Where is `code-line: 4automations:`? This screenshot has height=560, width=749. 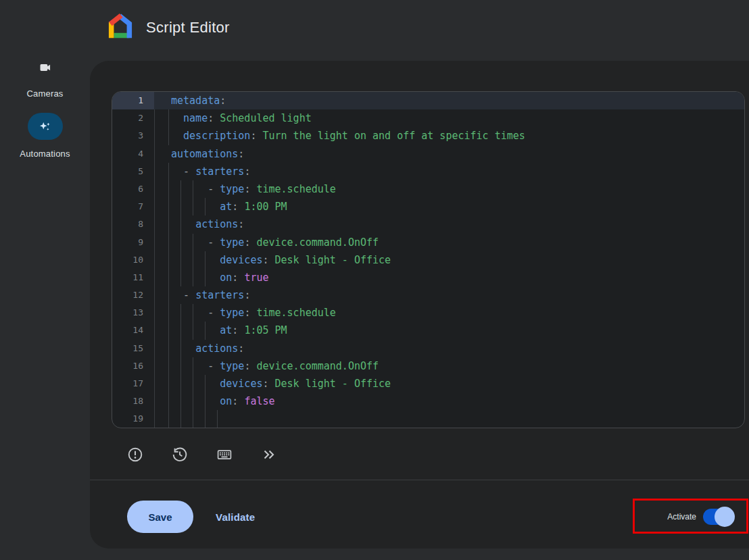 code-line: 4automations: is located at coordinates (429, 154).